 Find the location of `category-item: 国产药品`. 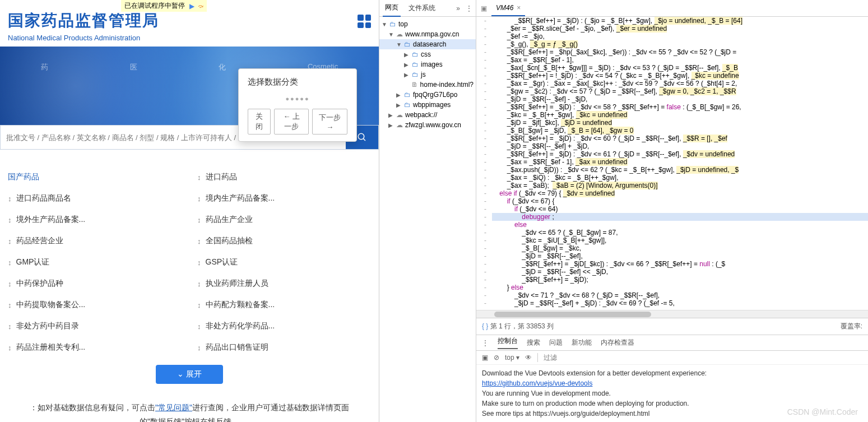

category-item: 国产药品 is located at coordinates (95, 177).